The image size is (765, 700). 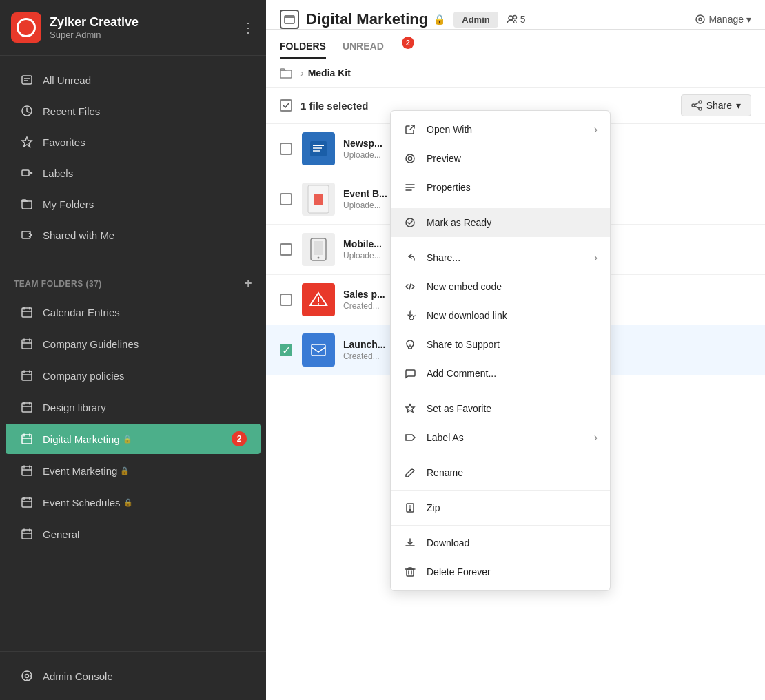 I want to click on sidebar-item-company-policies: Company policies, so click(x=133, y=375).